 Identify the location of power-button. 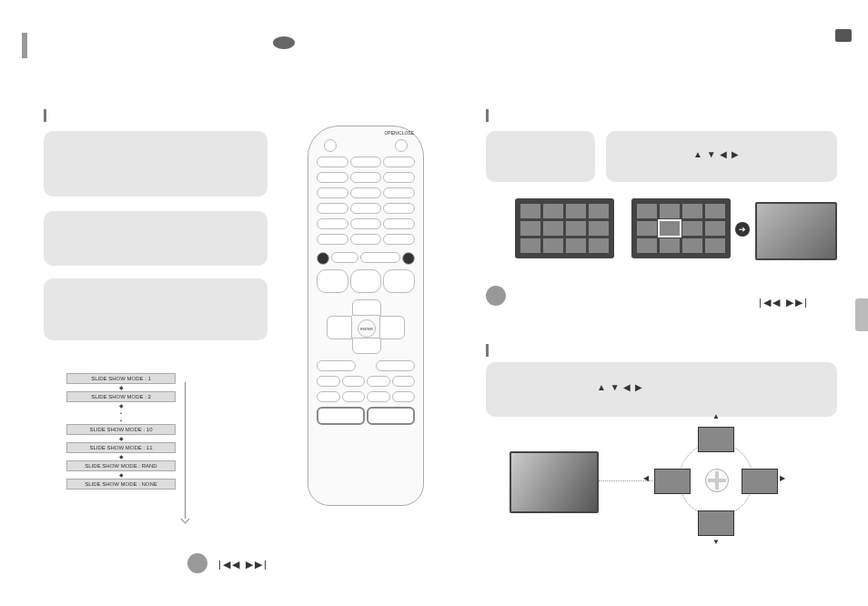
(330, 146).